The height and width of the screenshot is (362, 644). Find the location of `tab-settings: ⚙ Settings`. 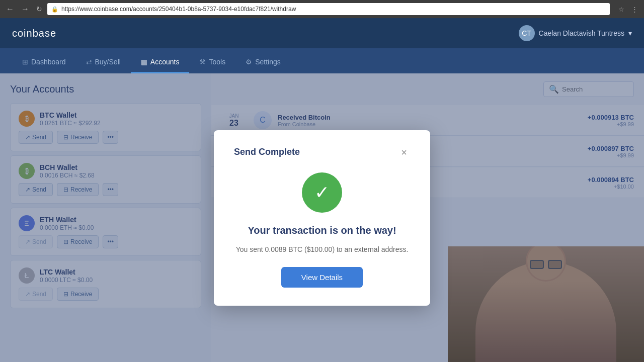

tab-settings: ⚙ Settings is located at coordinates (263, 62).